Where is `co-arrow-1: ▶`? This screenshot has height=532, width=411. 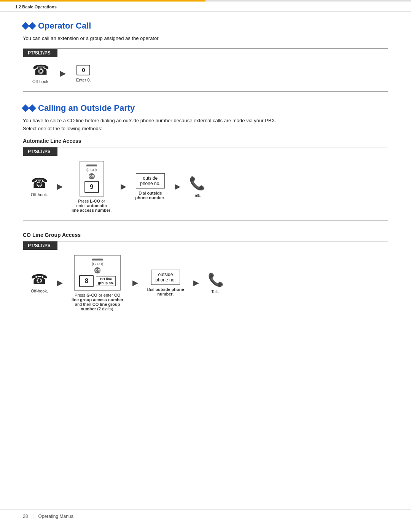 co-arrow-1: ▶ is located at coordinates (60, 283).